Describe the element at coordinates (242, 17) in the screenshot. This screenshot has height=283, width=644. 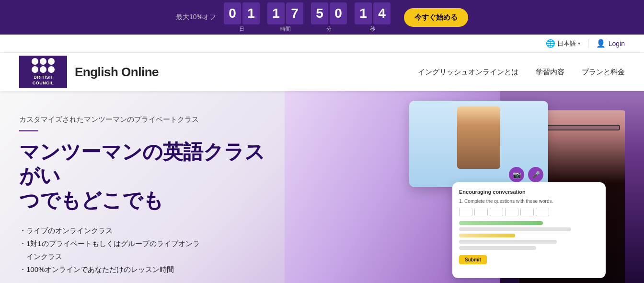
I see `countdown-days: 0 1 日` at that location.